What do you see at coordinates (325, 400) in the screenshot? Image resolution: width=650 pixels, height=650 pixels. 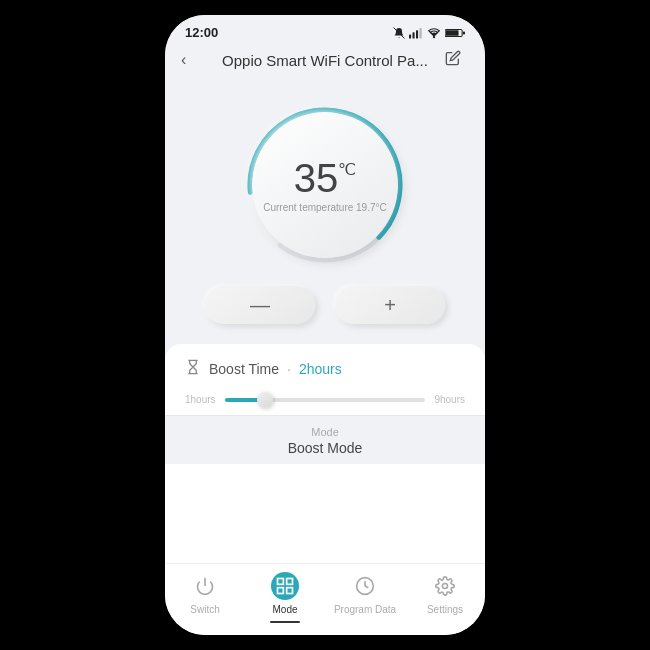 I see `boost-slider-container: 1hours 9hours` at bounding box center [325, 400].